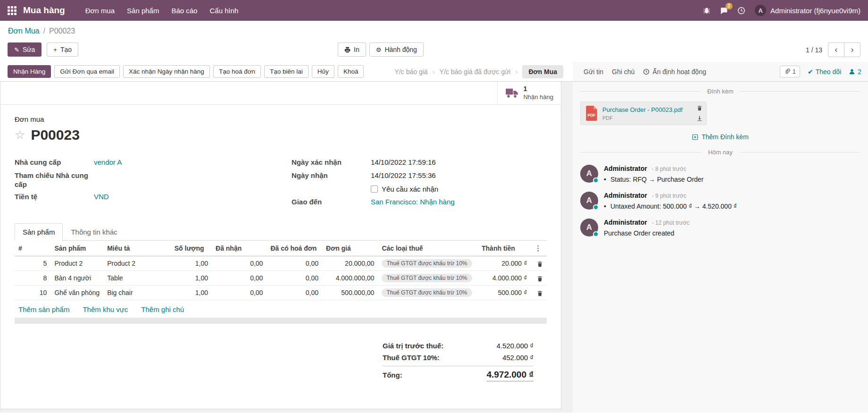  Describe the element at coordinates (375, 189) in the screenshot. I see `ask-confirmation-checkbox` at that location.